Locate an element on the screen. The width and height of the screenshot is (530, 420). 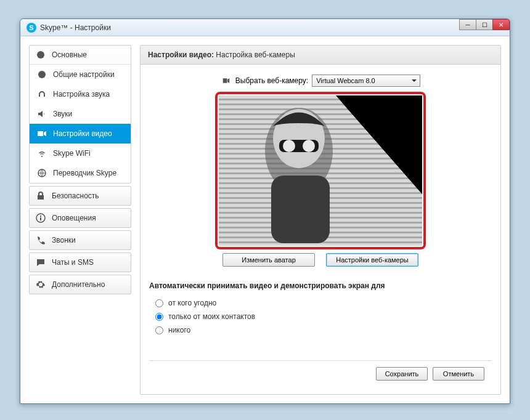
phone-icon is located at coordinates (41, 240).